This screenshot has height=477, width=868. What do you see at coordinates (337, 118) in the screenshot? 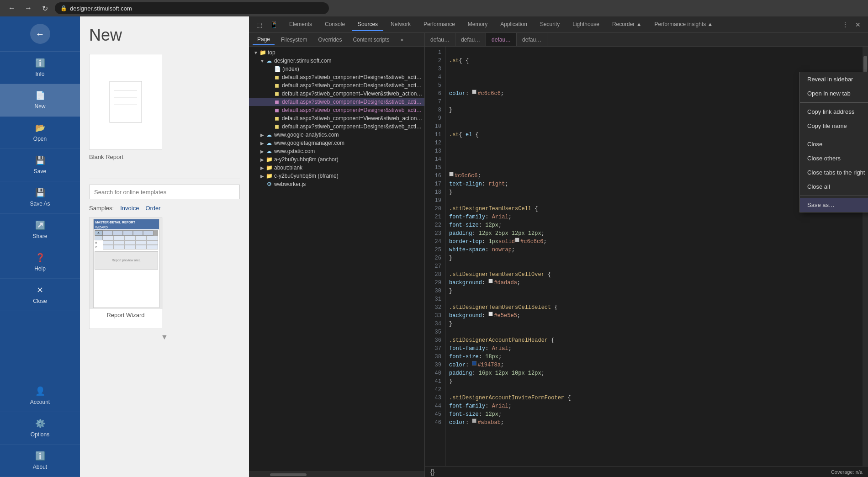
I see `tree-item-aspx6: ◼ default.aspx?stiweb_component=Viewer&s…` at bounding box center [337, 118].